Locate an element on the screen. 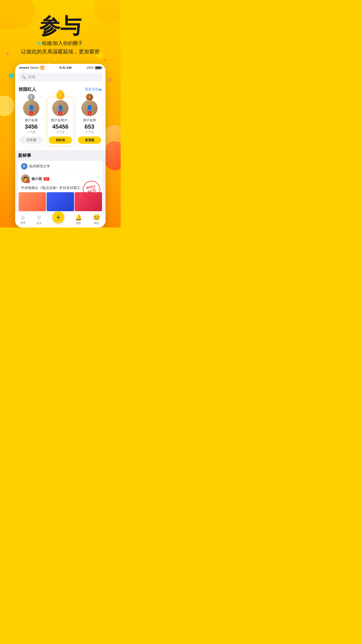 The width and height of the screenshot is (362, 644). university-logo: 杭 is located at coordinates (24, 166).